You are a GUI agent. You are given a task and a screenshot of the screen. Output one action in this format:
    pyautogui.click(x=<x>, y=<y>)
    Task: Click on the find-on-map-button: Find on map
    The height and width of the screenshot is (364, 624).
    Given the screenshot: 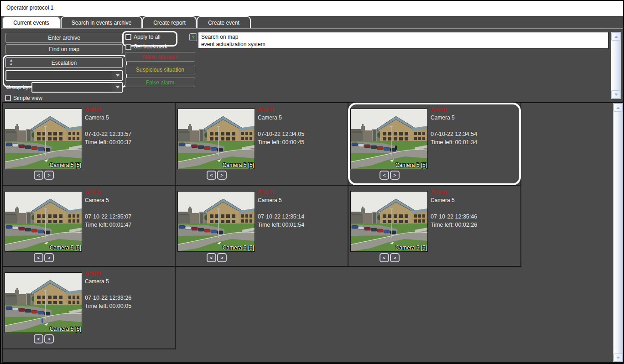 What is the action you would take?
    pyautogui.click(x=64, y=49)
    